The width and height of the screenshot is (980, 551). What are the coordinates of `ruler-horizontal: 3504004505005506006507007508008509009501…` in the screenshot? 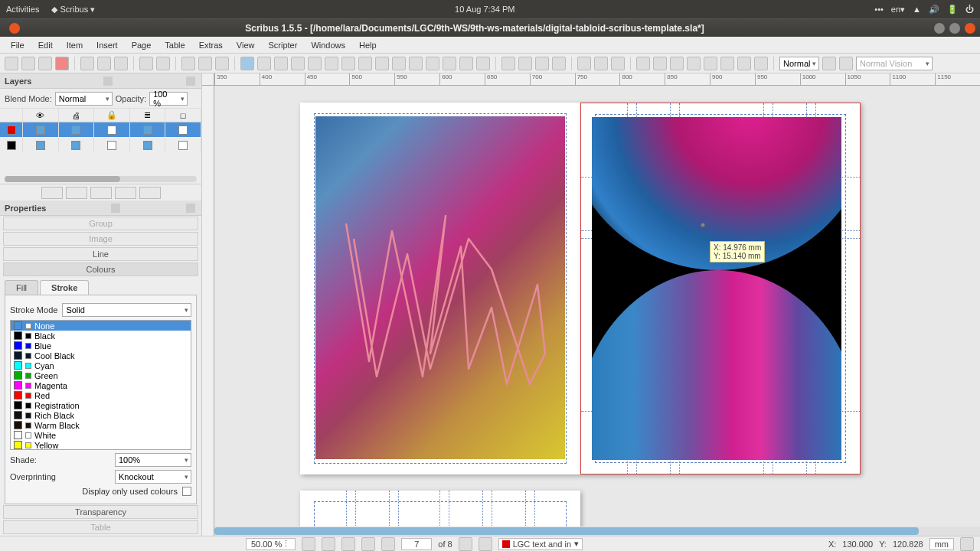 It's located at (597, 80).